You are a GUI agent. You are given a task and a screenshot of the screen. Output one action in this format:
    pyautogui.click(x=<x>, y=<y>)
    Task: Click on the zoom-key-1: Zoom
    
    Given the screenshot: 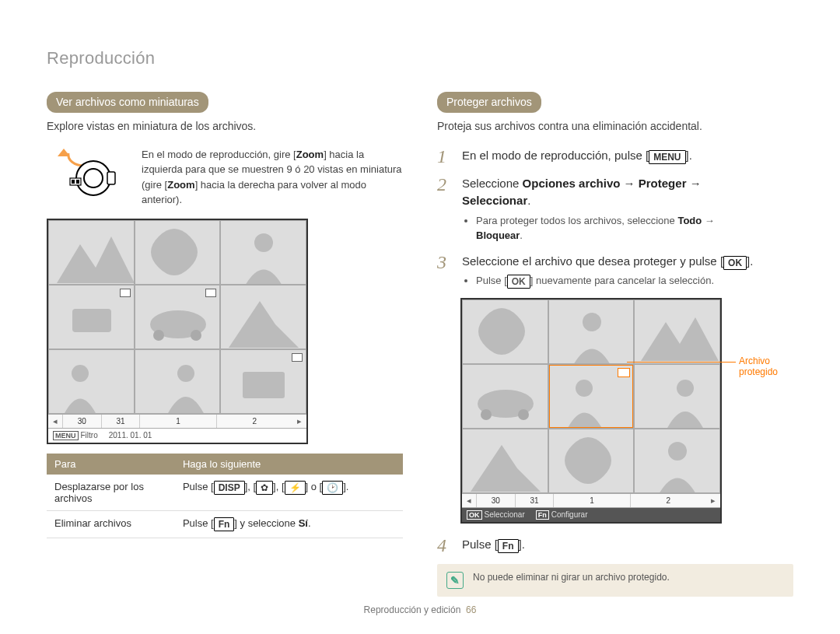 What is the action you would take?
    pyautogui.click(x=310, y=154)
    